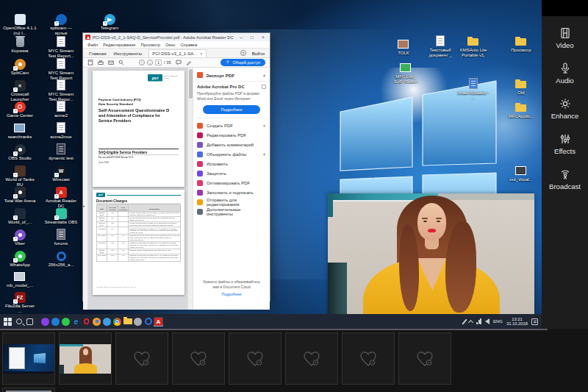  What do you see at coordinates (159, 322) in the screenshot?
I see `taskbar-app-acrobat: A` at bounding box center [159, 322].